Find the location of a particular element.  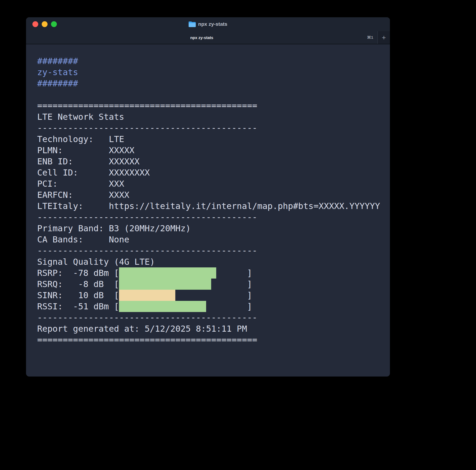

signal-rows: RSRP:-78 dBm[] RSRQ:-8 dB[] SINR:10 dB[]… is located at coordinates (214, 290).